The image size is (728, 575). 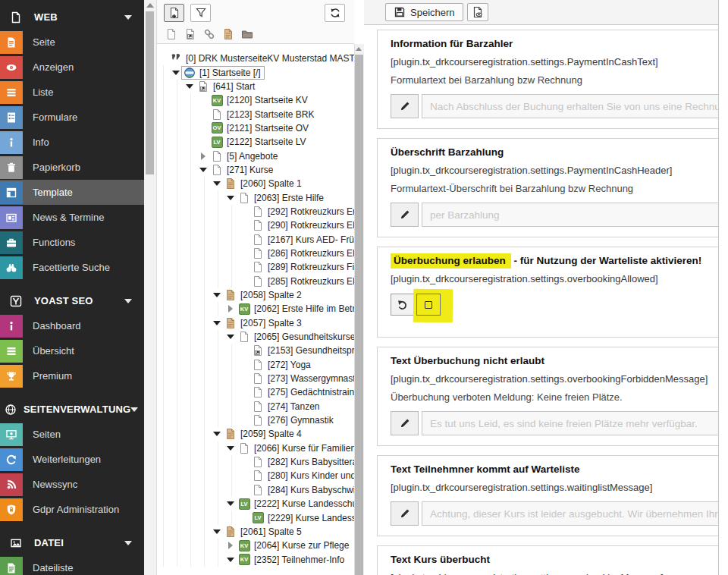 What do you see at coordinates (264, 184) in the screenshot?
I see `tree-node-box: [2060] Spalte 1` at bounding box center [264, 184].